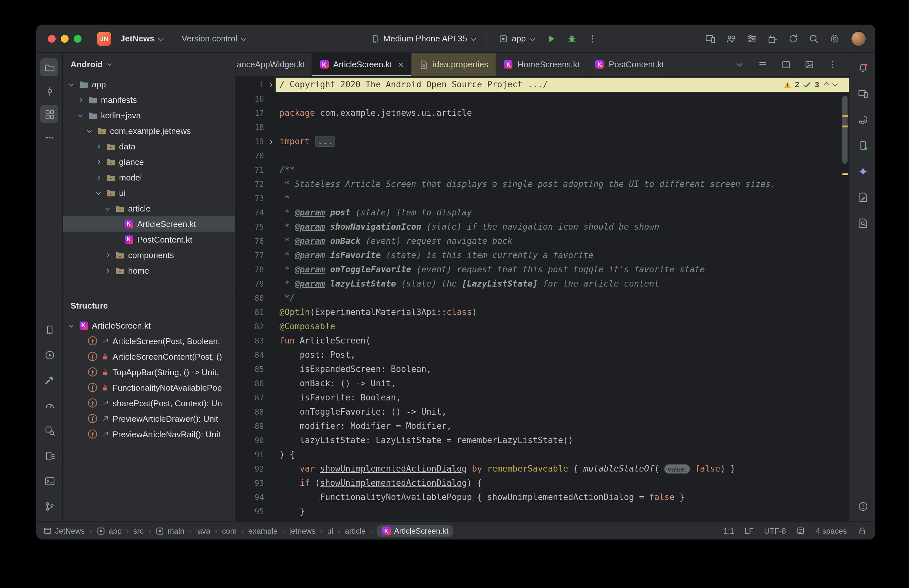 Image resolution: width=909 pixels, height=588 pixels. I want to click on caret-position: 1:1, so click(729, 531).